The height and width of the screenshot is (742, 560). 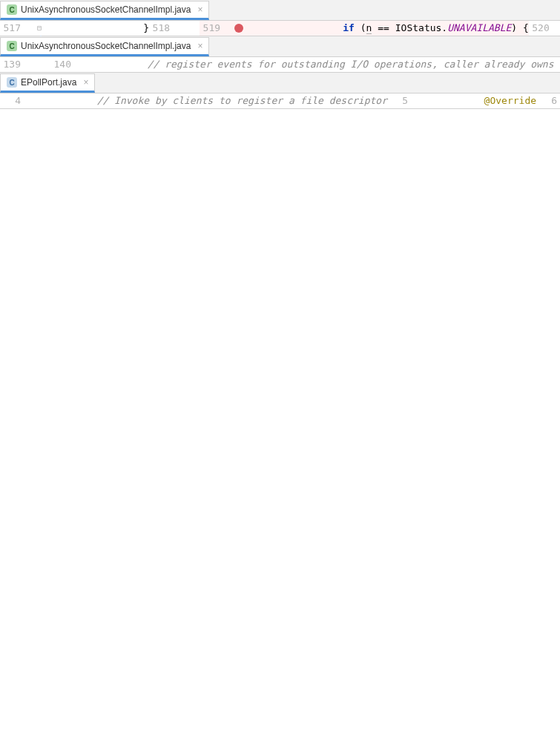 I want to click on editor-pane-2: C UnixAsynchronousSocketChannelImpl.java…, so click(x=280, y=55).